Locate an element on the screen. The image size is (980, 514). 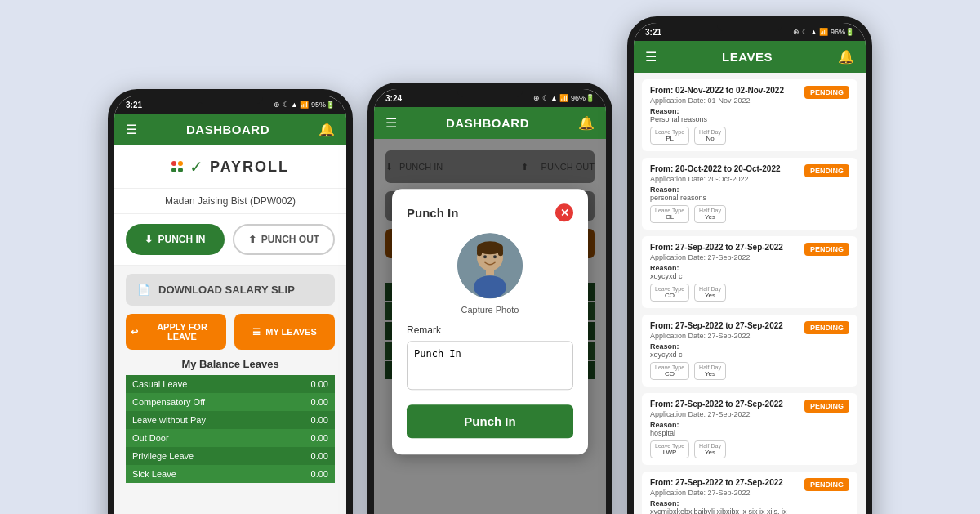
leave-reason-label-4: Reason: is located at coordinates (724, 425).